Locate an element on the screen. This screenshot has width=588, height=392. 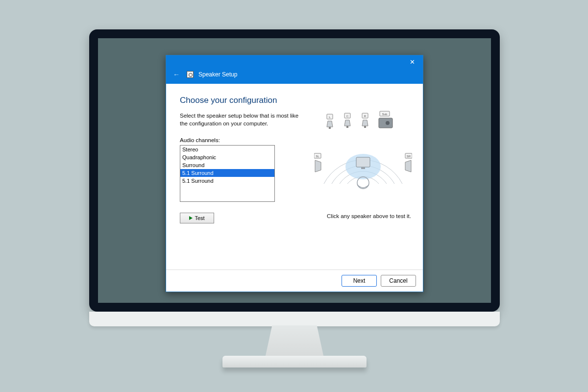
window-title: Speaker Setup is located at coordinates (218, 74).